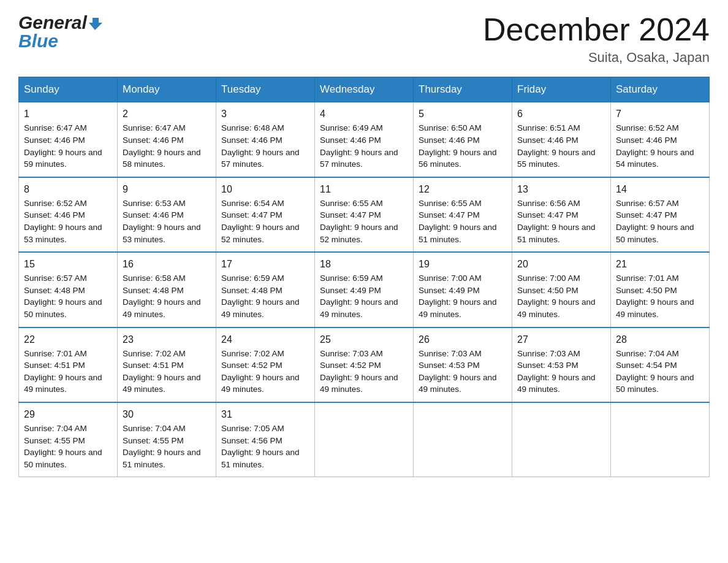 Image resolution: width=728 pixels, height=563 pixels. Describe the element at coordinates (167, 289) in the screenshot. I see `calendar-cell: 16 Sunrise: 6:58 AMSunset: 4:48 PMDaylig…` at that location.